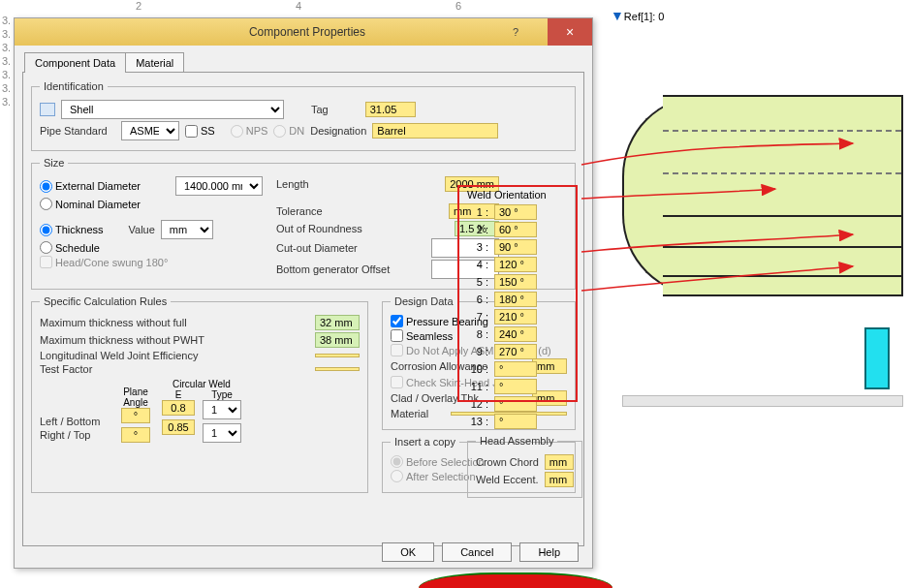 This screenshot has height=588, width=910. I want to click on weld-row-value: 60 °, so click(516, 230).